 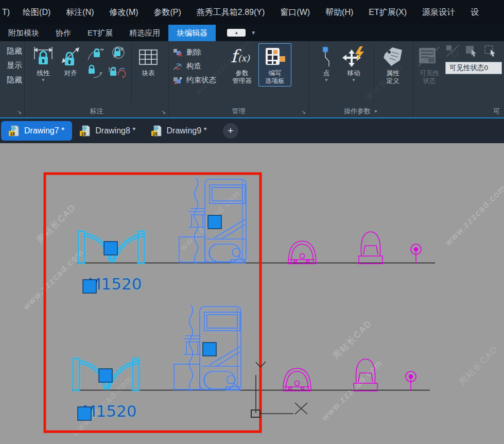 I want to click on panel-label-action-parameters: 操作参数, so click(x=357, y=111).